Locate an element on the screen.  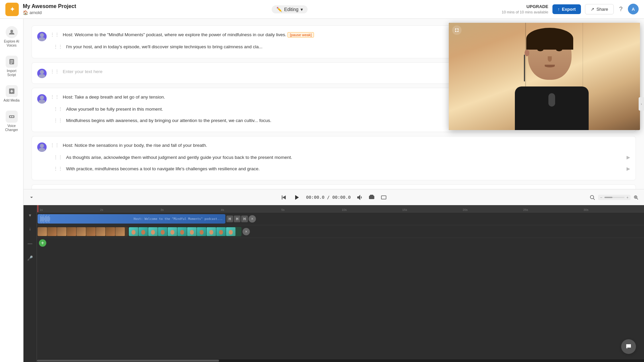
export-button: ↑ Export is located at coordinates (567, 9).